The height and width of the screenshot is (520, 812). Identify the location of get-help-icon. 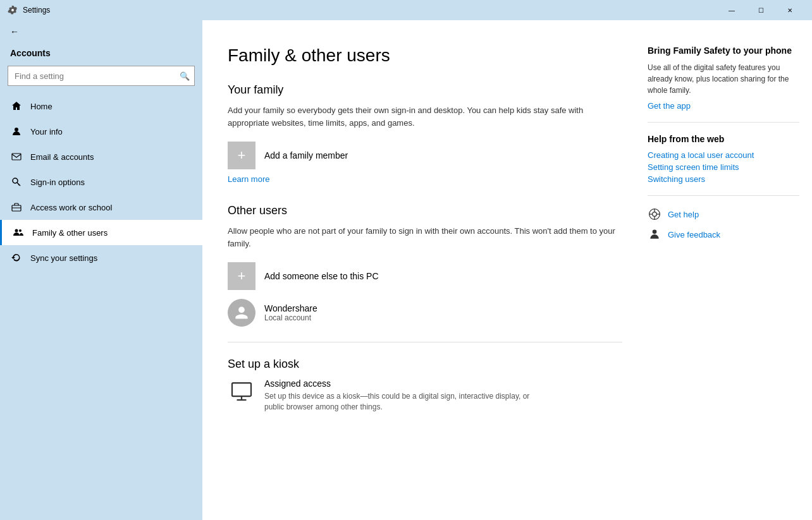
(655, 214).